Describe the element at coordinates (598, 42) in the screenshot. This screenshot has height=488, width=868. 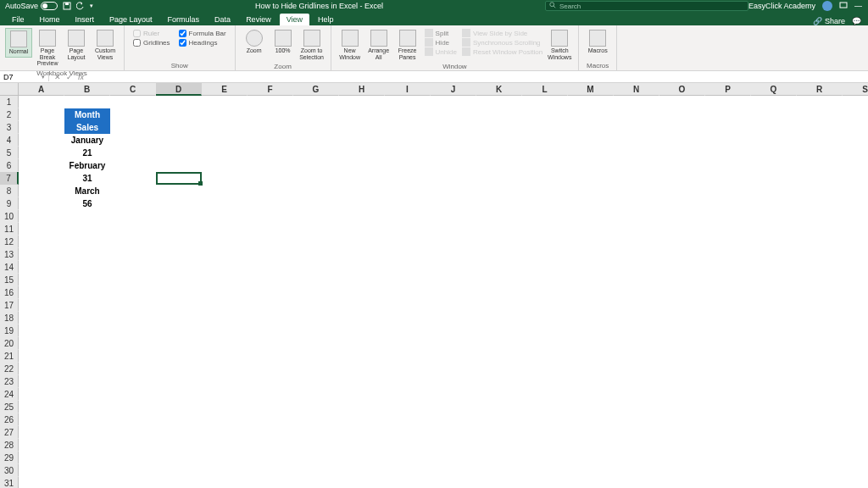
I see `macros-button: Macros` at that location.